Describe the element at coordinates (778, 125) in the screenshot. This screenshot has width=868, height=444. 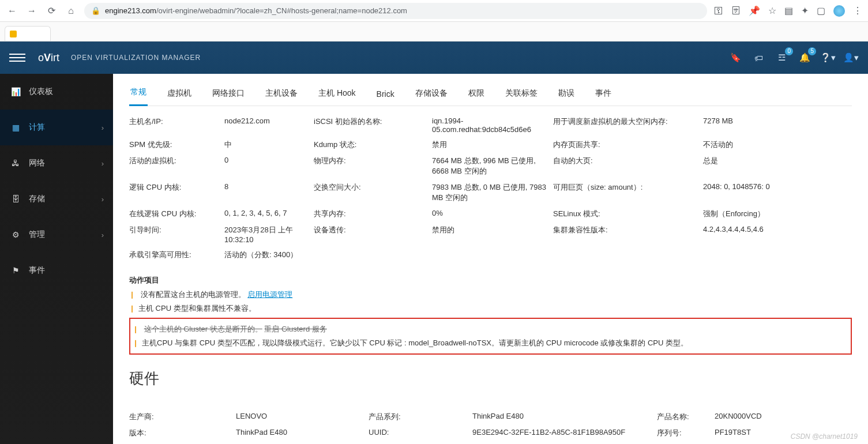
I see `detail-value: 7278 MB` at that location.